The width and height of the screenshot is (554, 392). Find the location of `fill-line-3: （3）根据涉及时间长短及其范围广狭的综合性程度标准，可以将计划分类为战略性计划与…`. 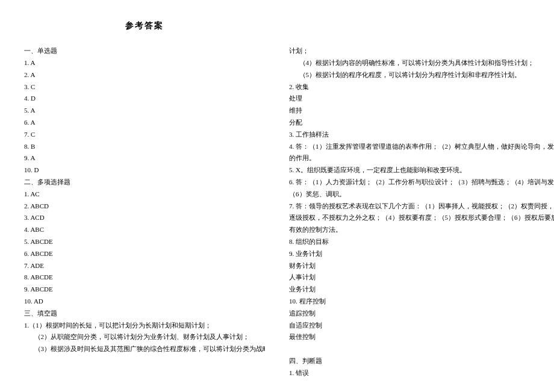

fill-line-3: （3）根据涉及时间长短及其范围广狭的综合性程度标准，可以将计划分类为战略性计划与… is located at coordinates (145, 349).